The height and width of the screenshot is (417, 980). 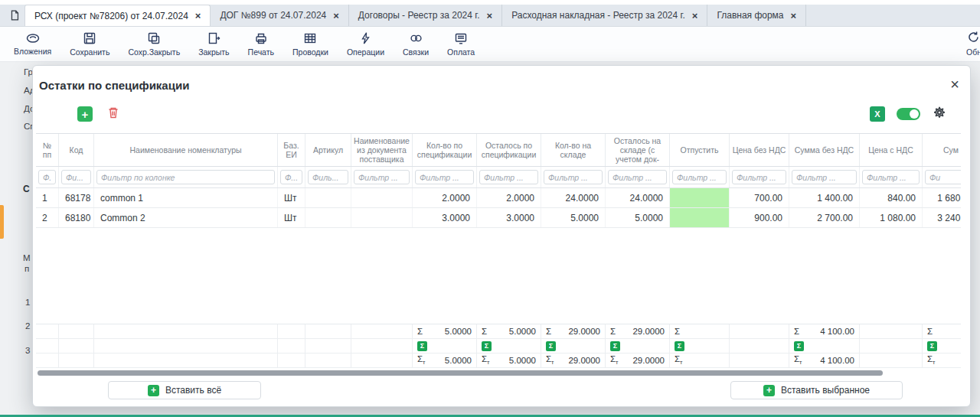 I want to click on column-header-release: Отпустить, so click(x=700, y=150).